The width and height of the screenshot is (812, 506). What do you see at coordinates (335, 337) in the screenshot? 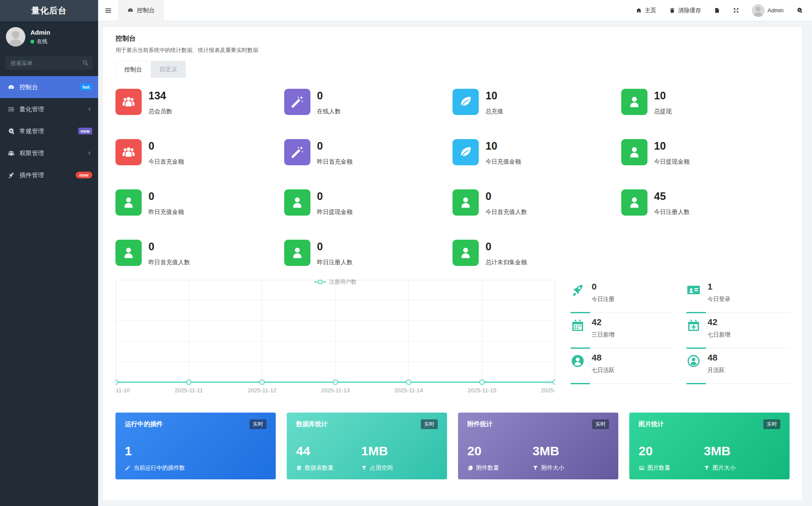
I see `line-chart-canvas: 2025-11-102025-11-112025-11-122025-11-13…` at bounding box center [335, 337].